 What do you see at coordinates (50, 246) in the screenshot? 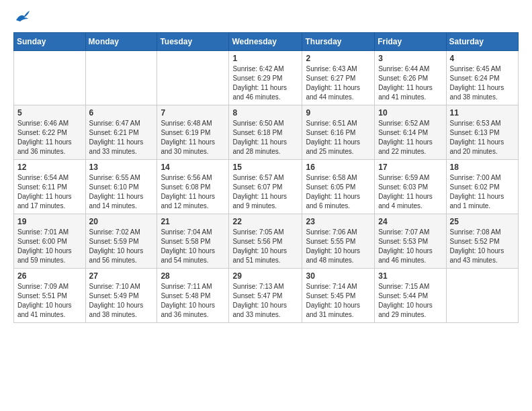
I see `day-info: Sunrise: 7:01 AM Sunset: 6:00 PM Dayligh…` at bounding box center [50, 246].